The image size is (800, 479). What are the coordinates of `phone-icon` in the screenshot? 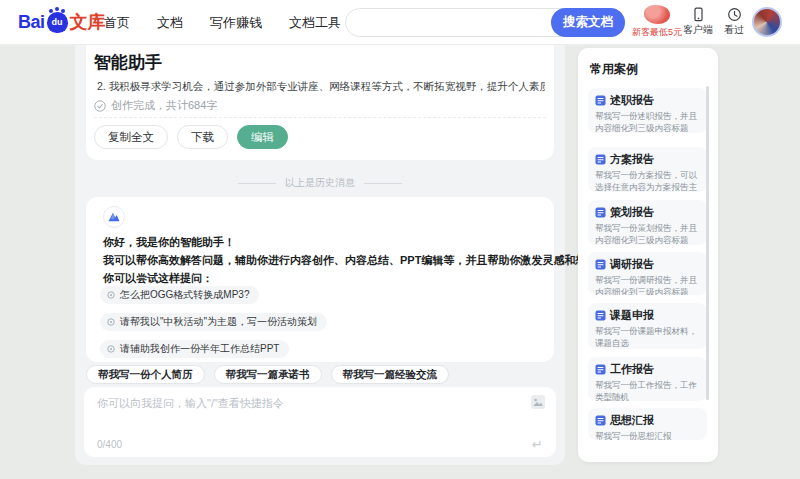 It's located at (698, 14).